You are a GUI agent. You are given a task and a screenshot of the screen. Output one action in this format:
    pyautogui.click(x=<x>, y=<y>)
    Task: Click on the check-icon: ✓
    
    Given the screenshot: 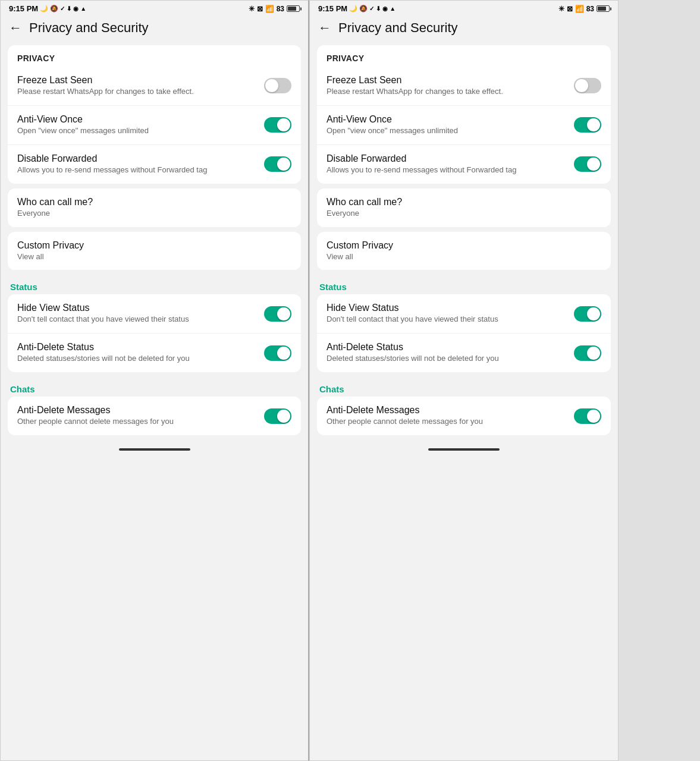 What is the action you would take?
    pyautogui.click(x=62, y=8)
    